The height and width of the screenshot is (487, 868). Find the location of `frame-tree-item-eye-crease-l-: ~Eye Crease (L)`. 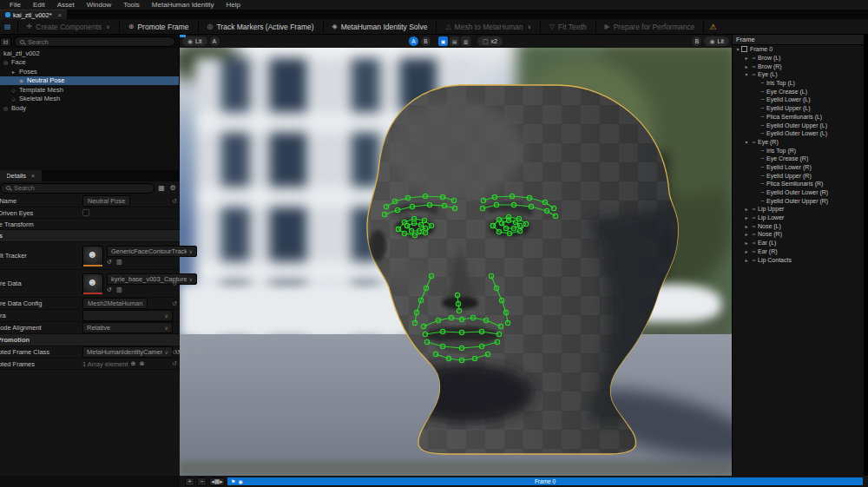

frame-tree-item-eye-crease-l-: ~Eye Crease (L) is located at coordinates (799, 91).